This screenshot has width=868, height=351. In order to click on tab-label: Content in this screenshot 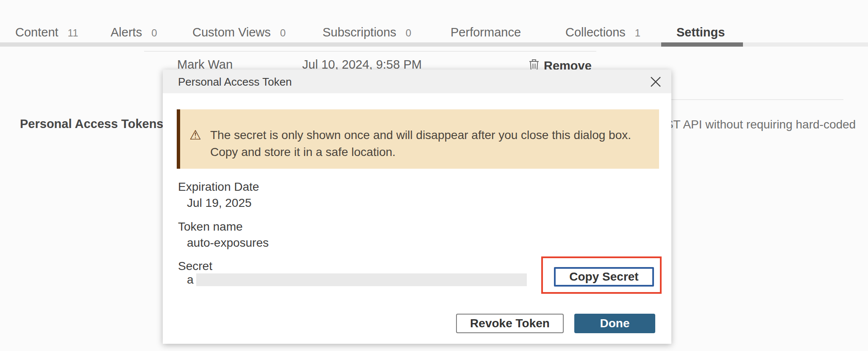, I will do `click(37, 32)`.